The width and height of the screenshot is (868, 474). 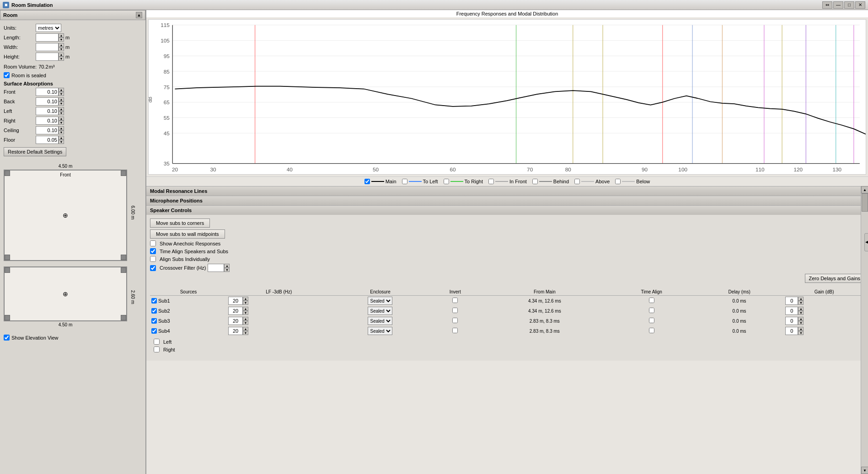 What do you see at coordinates (827, 5) in the screenshot?
I see `window-resize-btn: ⇔` at bounding box center [827, 5].